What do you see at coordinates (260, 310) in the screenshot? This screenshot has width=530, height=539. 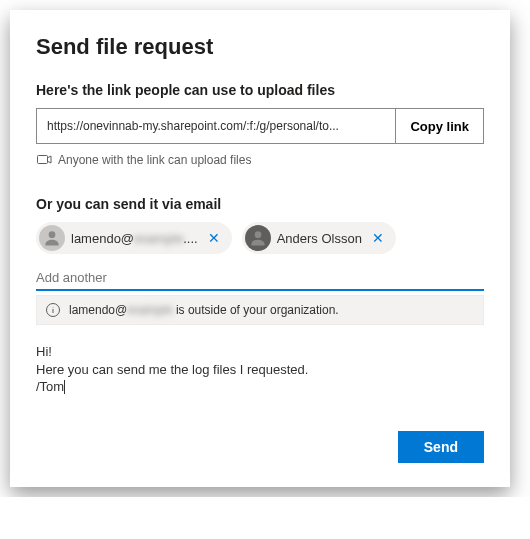 I see `external-user-warning: lamendo@example is outside of your organ…` at bounding box center [260, 310].